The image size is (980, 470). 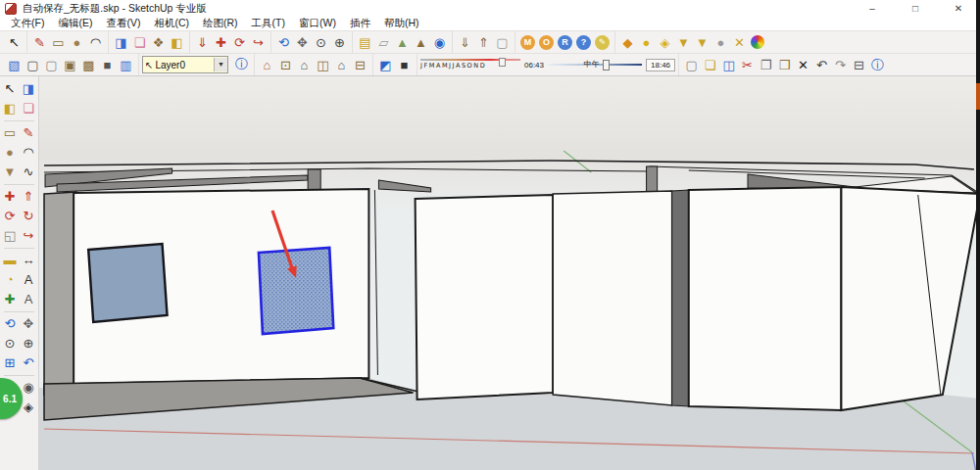 I want to click on style-shaded-icon: ▣, so click(x=71, y=65).